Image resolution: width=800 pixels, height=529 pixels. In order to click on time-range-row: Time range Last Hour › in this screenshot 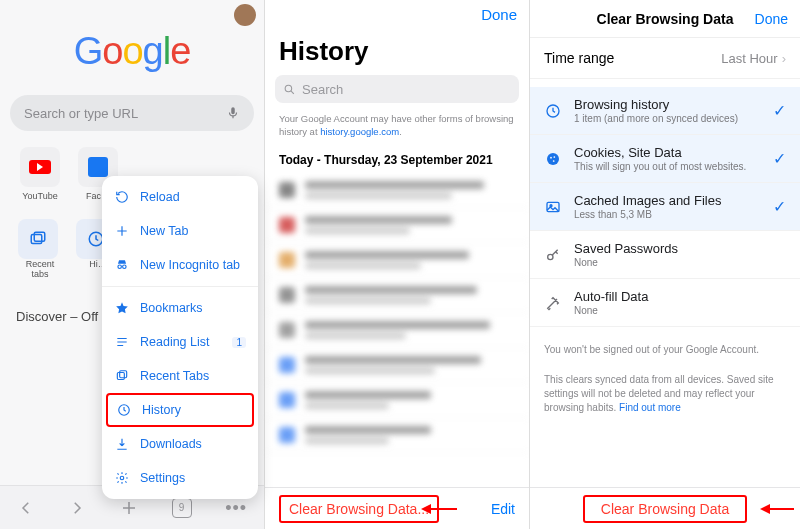, I will do `click(665, 58)`.